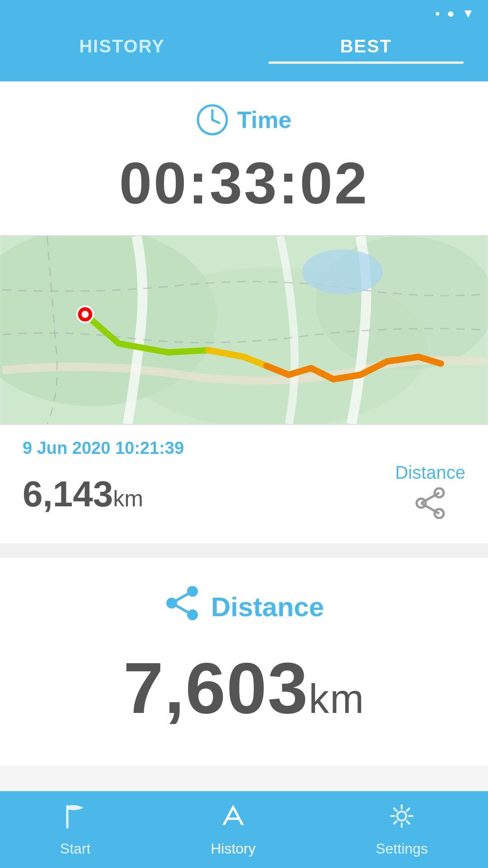 This screenshot has height=868, width=488. I want to click on nav-history-label: History, so click(233, 849).